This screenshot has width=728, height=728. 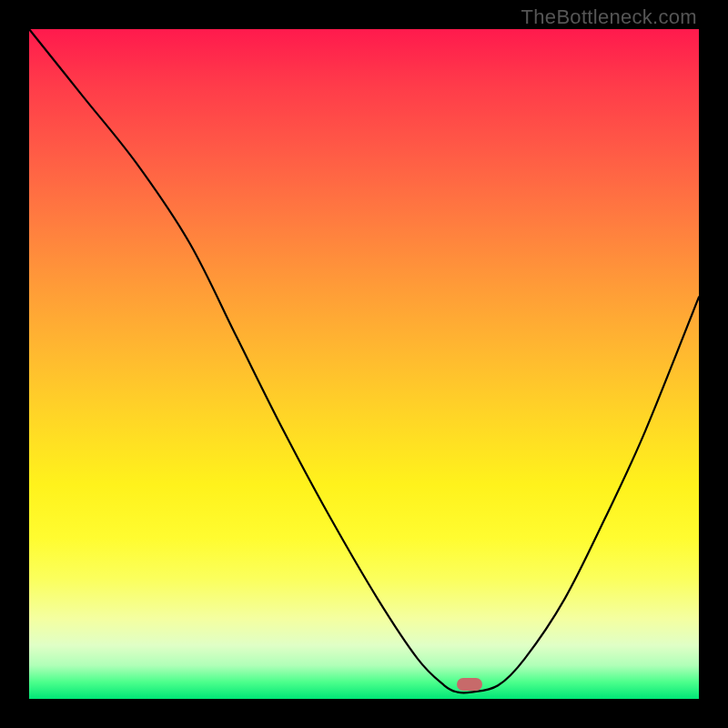 I want to click on optimal-marker, so click(x=470, y=684).